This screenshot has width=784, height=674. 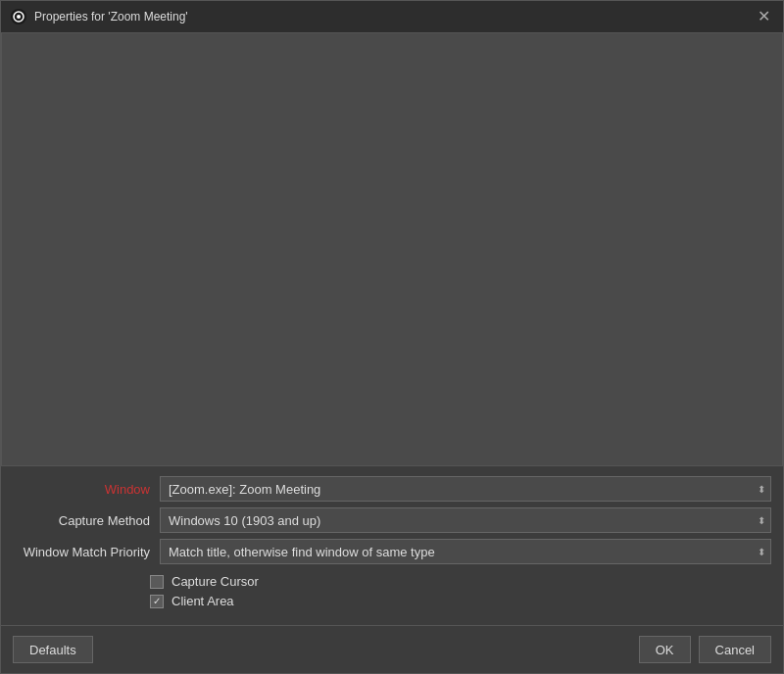 What do you see at coordinates (157, 602) in the screenshot?
I see `client-area-checkbox` at bounding box center [157, 602].